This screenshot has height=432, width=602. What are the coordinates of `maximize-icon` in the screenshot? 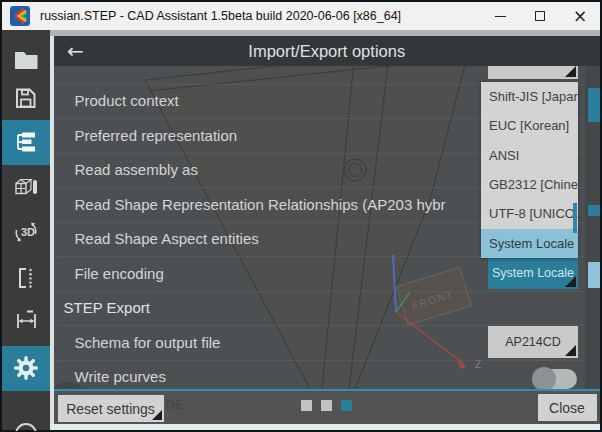 It's located at (540, 16).